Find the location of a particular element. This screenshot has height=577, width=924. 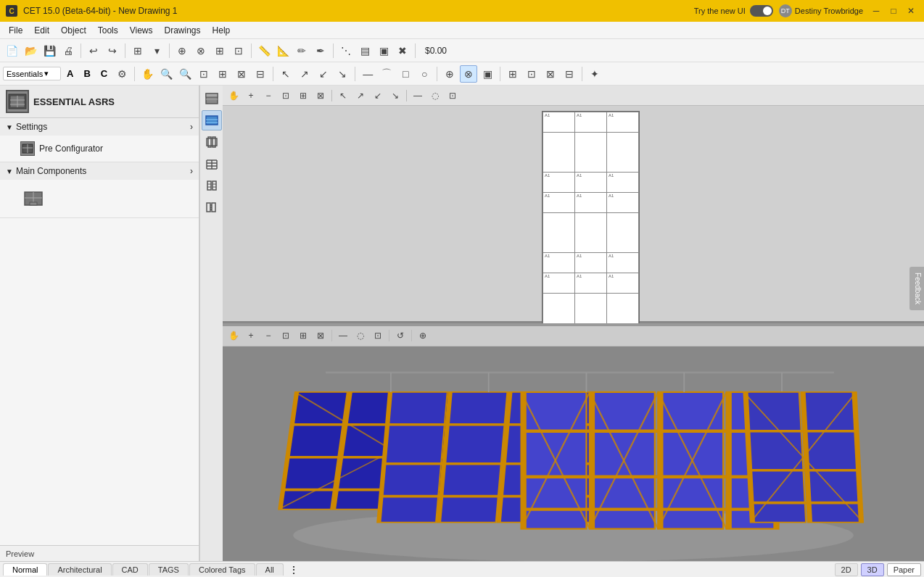

view2-button: ⊡ is located at coordinates (532, 74).